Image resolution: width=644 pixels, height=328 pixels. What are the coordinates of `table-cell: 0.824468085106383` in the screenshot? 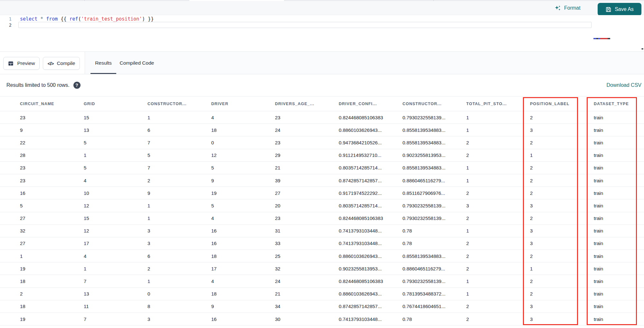 It's located at (371, 118).